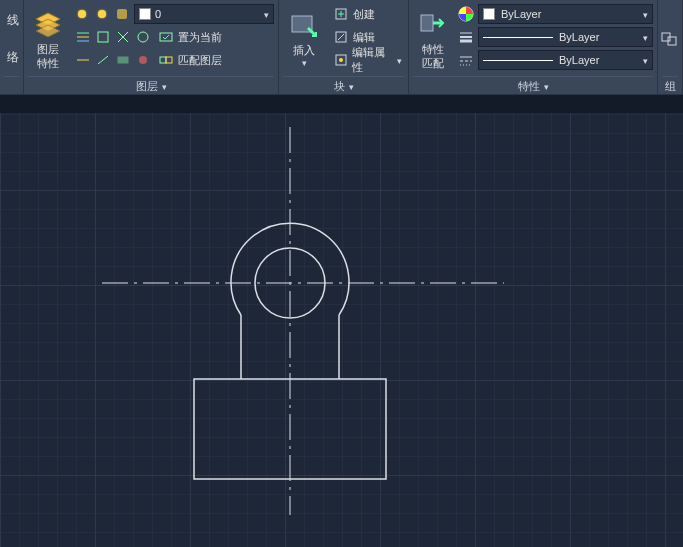 This screenshot has height=547, width=683. What do you see at coordinates (13, 58) in the screenshot?
I see `label-net: 络` at bounding box center [13, 58].